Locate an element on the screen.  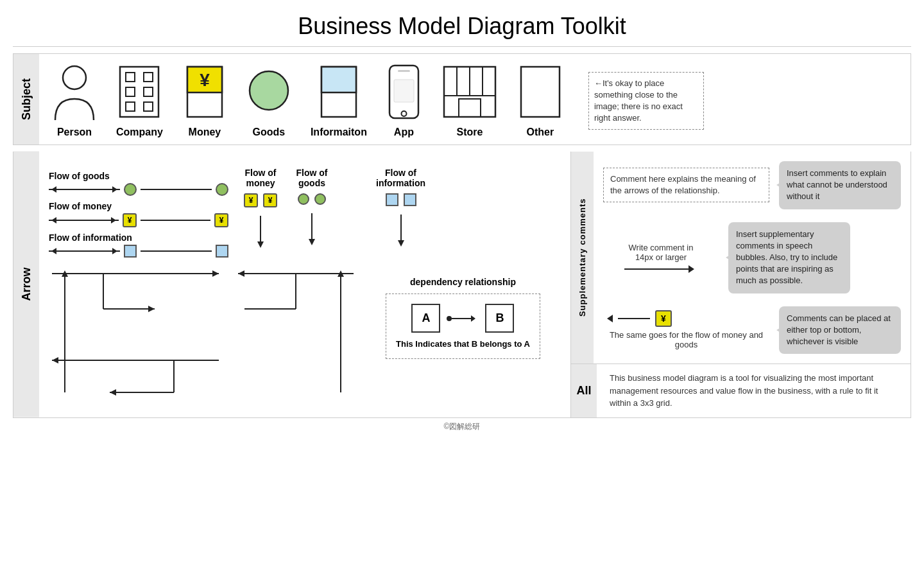
arrow-label: Arrow is located at coordinates (26, 285).